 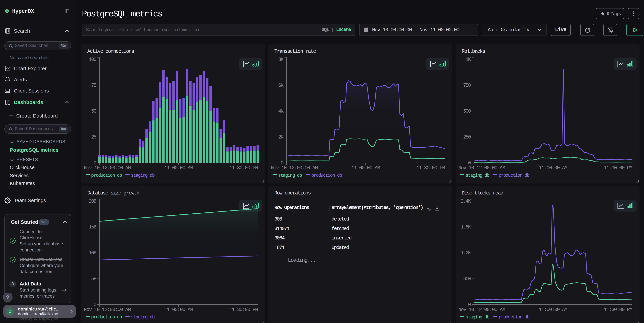 What do you see at coordinates (467, 112) in the screenshot?
I see `svg-text: 500` at bounding box center [467, 112].